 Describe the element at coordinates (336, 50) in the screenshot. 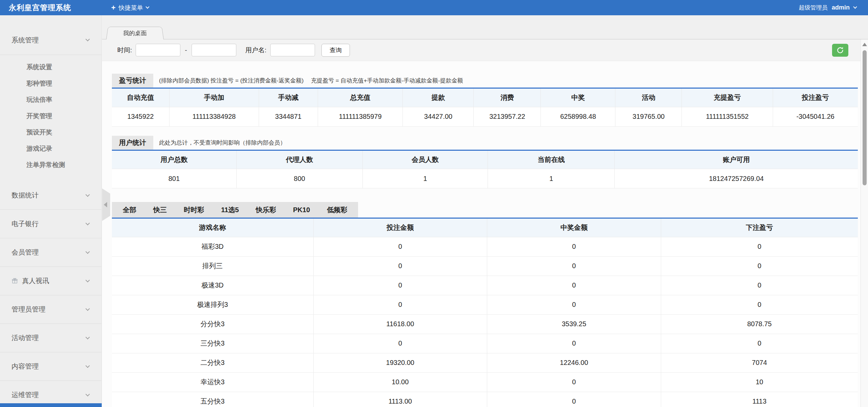

I see `query-button: 查询` at that location.